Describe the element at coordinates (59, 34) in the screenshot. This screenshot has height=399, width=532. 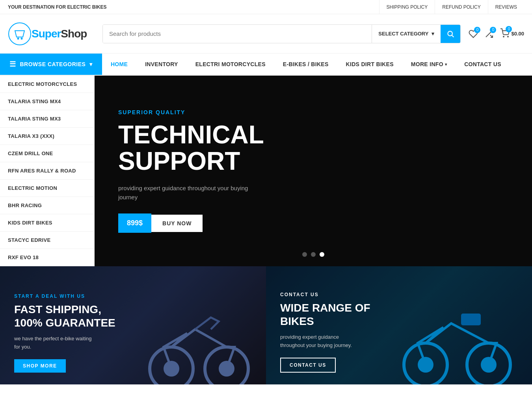
I see `logo-text: SuperShop` at that location.